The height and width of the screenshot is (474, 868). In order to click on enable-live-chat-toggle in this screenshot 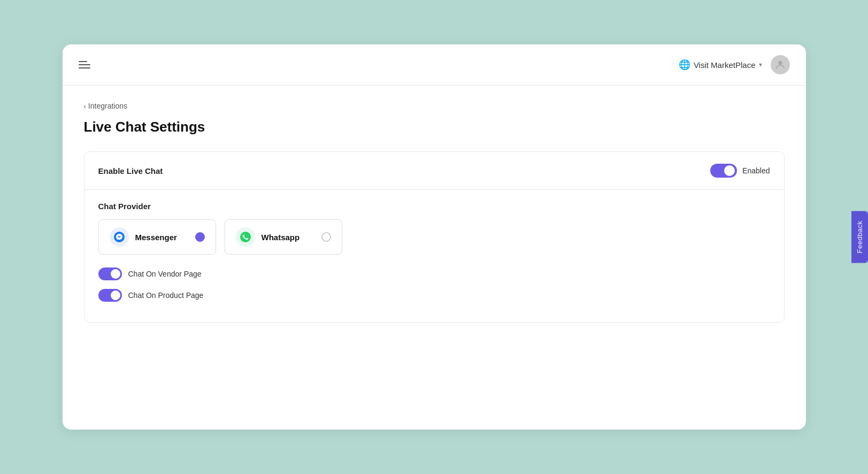, I will do `click(724, 171)`.